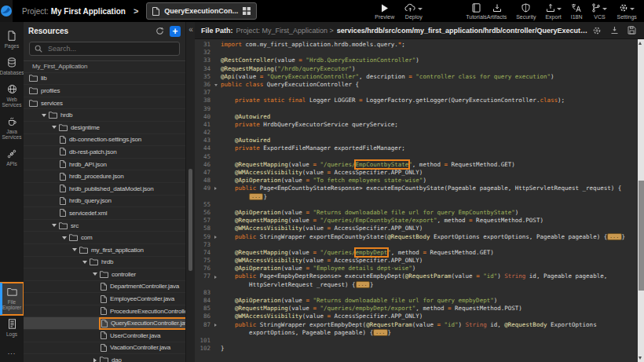 This screenshot has width=644, height=362. What do you see at coordinates (631, 30) in the screenshot?
I see `save-icon` at bounding box center [631, 30].